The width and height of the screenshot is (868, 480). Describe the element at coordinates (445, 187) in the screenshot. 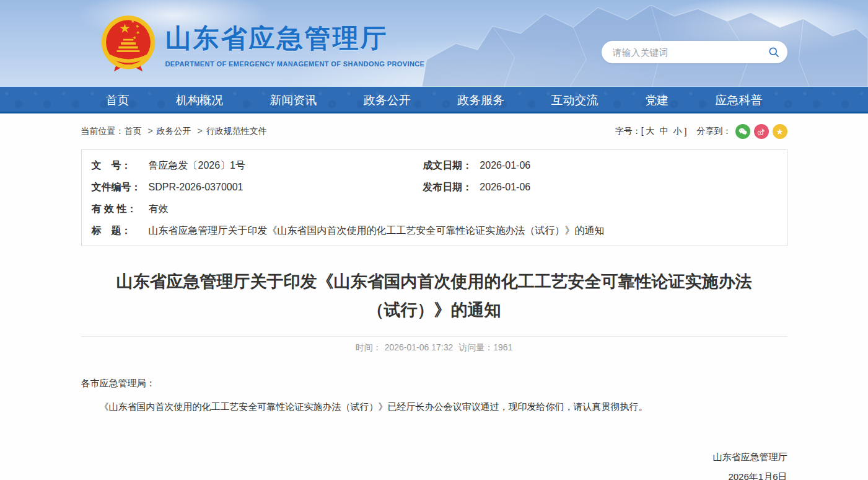

I see `publish-date-label: 发布日期：` at that location.